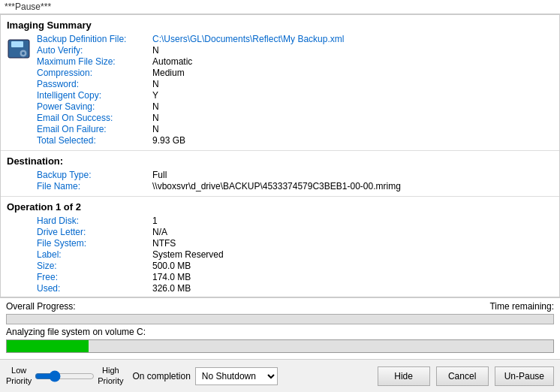 The image size is (560, 392). I want to click on cancel-button: Cancel, so click(462, 376).